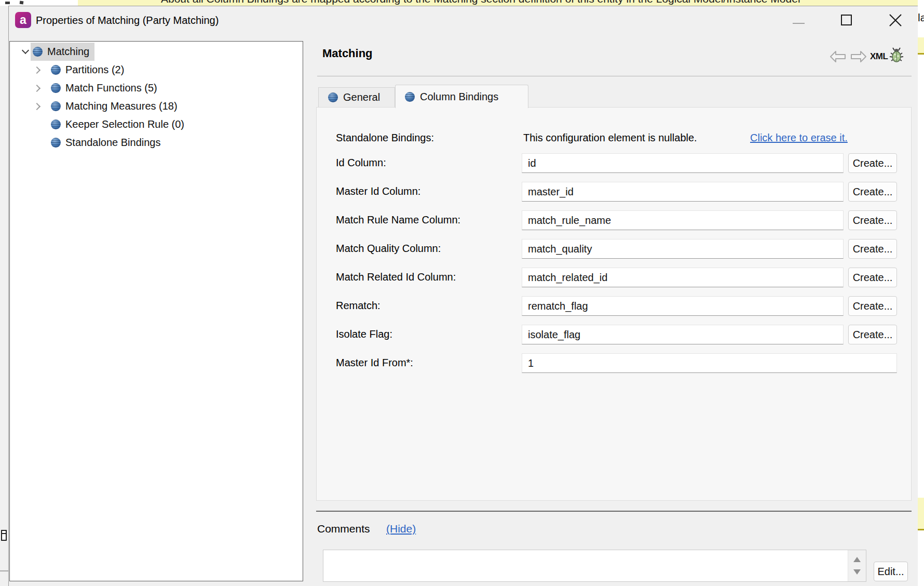 Image resolution: width=924 pixels, height=586 pixels. I want to click on maximize-icon, so click(846, 20).